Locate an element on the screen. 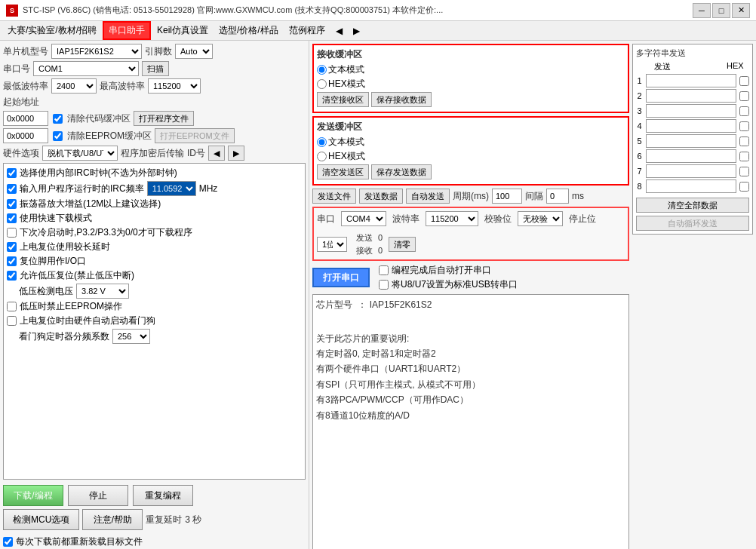 This screenshot has height=549, width=756. send-hex-mode: HEX模式 is located at coordinates (341, 157).